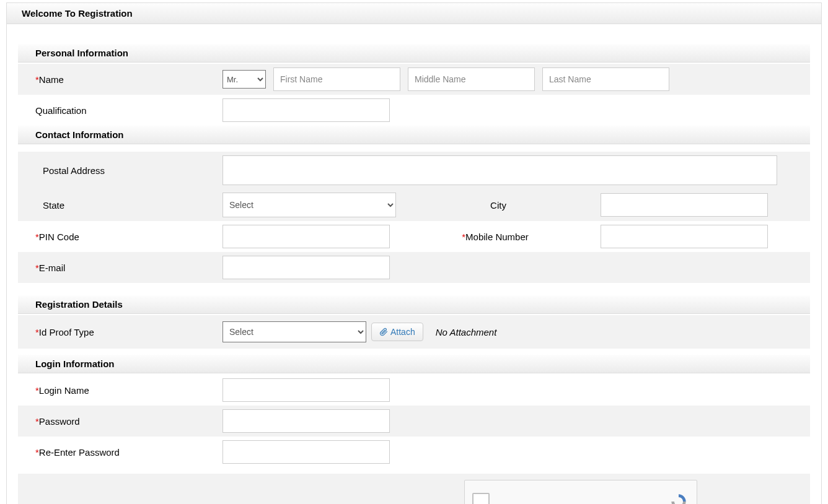 The width and height of the screenshot is (828, 504). What do you see at coordinates (414, 53) in the screenshot?
I see `section-header-personal: Personal Information` at bounding box center [414, 53].